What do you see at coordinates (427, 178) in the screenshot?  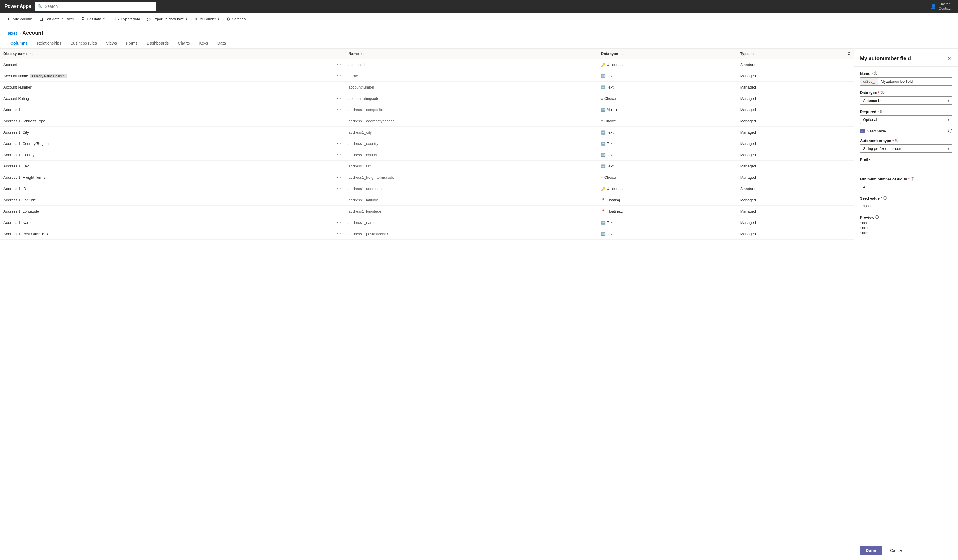 I see `table-row: Address 1: Freight Terms···address1_frei…` at bounding box center [427, 178].